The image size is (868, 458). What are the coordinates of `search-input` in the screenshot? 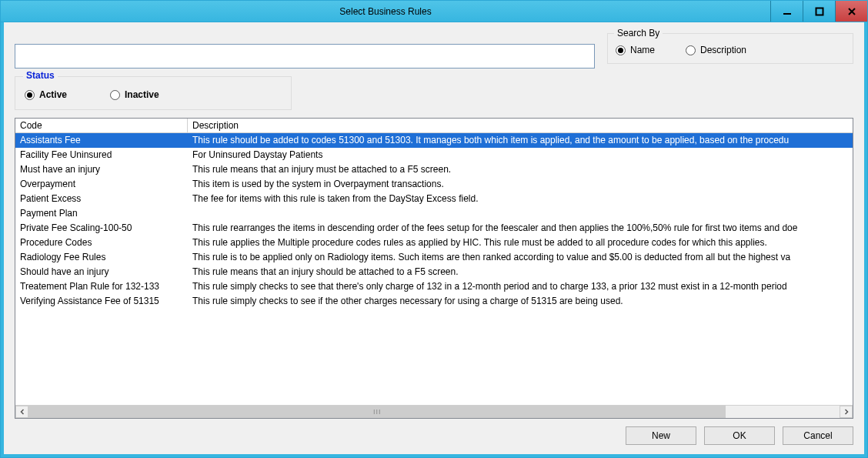 It's located at (305, 56).